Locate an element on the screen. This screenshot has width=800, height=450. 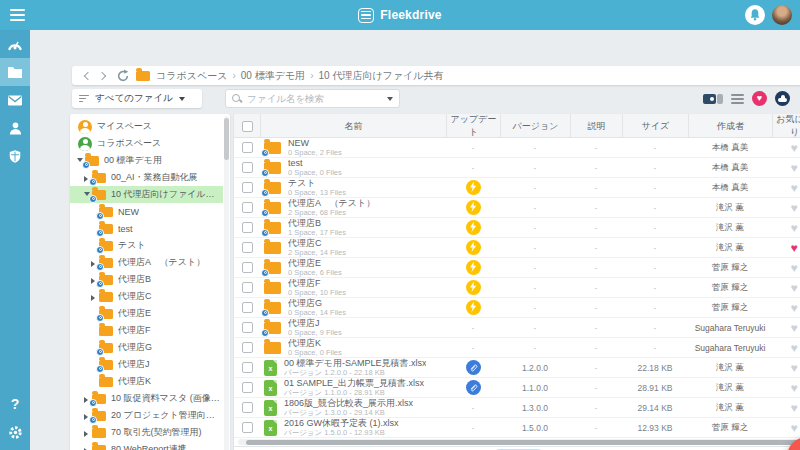
folder-row: 代理店F0 Space, 10 Files---菅原 輝之♥ is located at coordinates (517, 288).